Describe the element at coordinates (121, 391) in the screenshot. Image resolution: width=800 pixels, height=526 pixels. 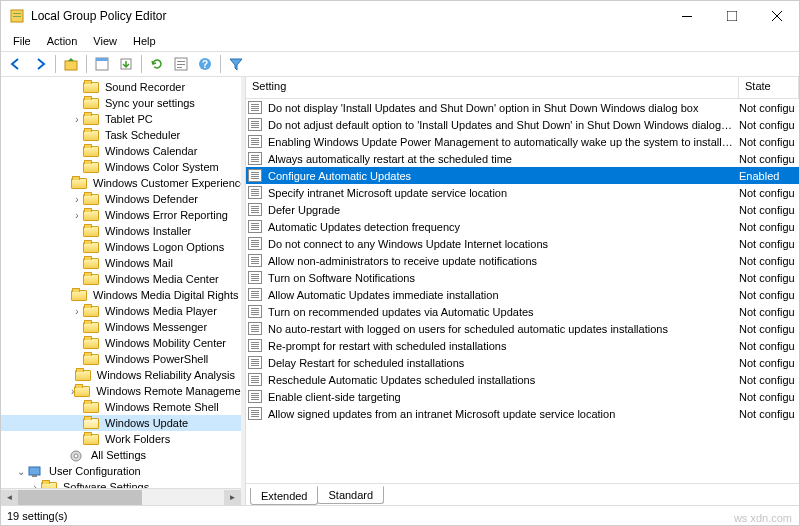
I see `tree-node: ›Windows Remote Management` at that location.